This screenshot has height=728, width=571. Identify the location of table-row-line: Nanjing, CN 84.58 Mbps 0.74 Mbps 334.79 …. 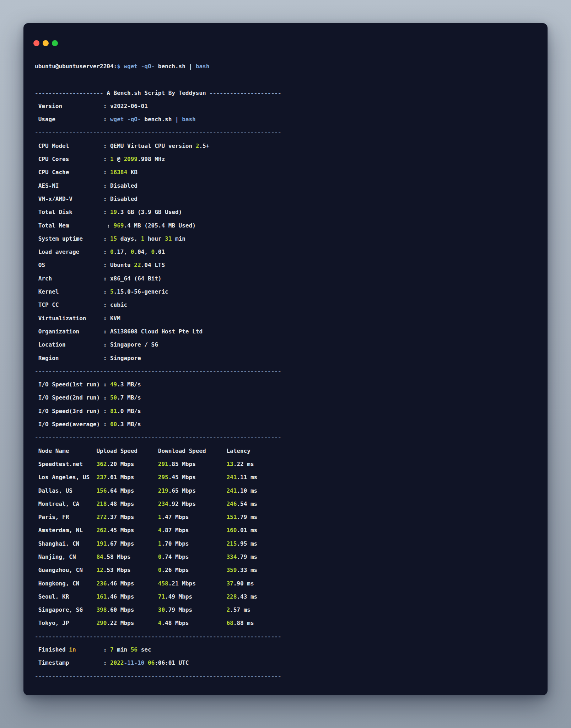
(288, 557).